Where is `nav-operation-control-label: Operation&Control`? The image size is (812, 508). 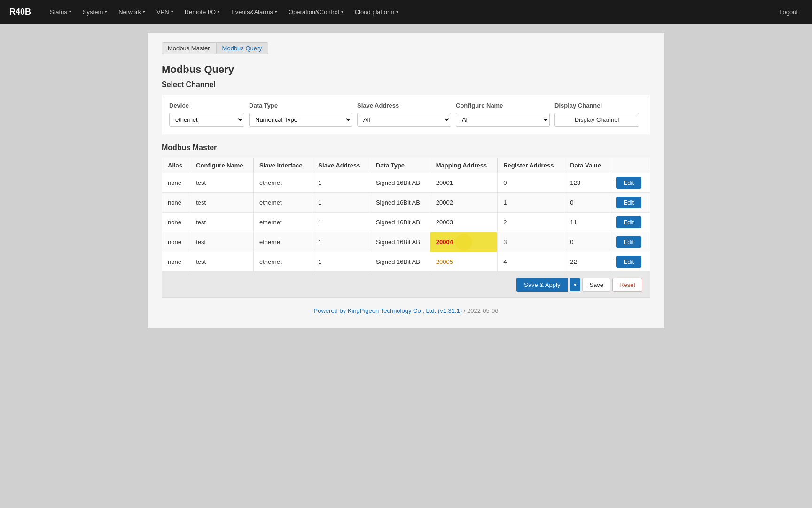
nav-operation-control-label: Operation&Control is located at coordinates (314, 12).